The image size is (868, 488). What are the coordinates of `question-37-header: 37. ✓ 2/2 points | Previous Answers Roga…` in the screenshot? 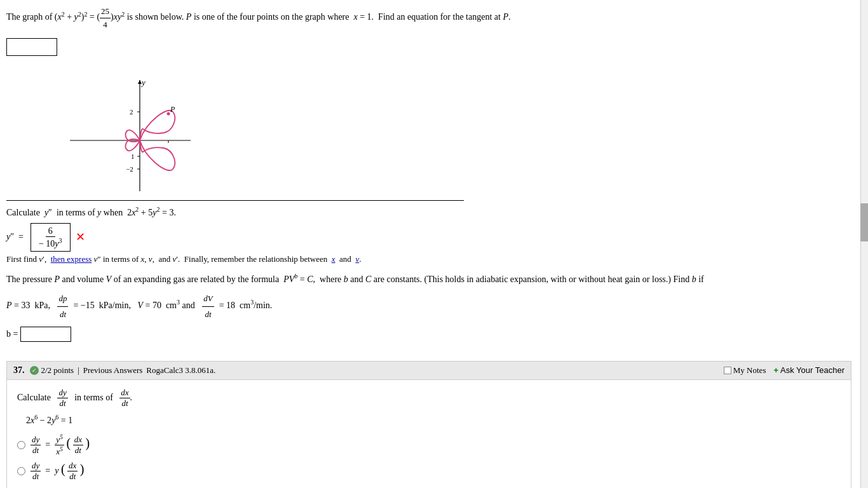 It's located at (429, 371).